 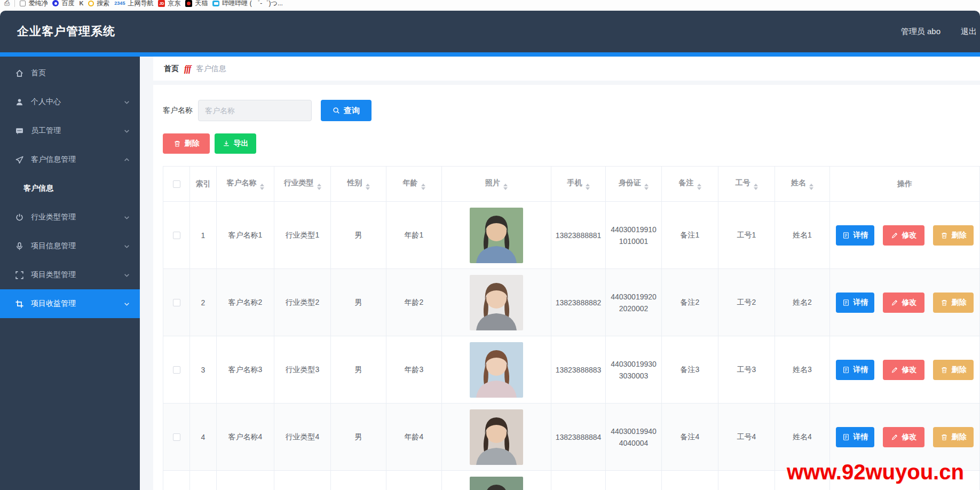 I want to click on detail-button-label: 详情, so click(x=861, y=370).